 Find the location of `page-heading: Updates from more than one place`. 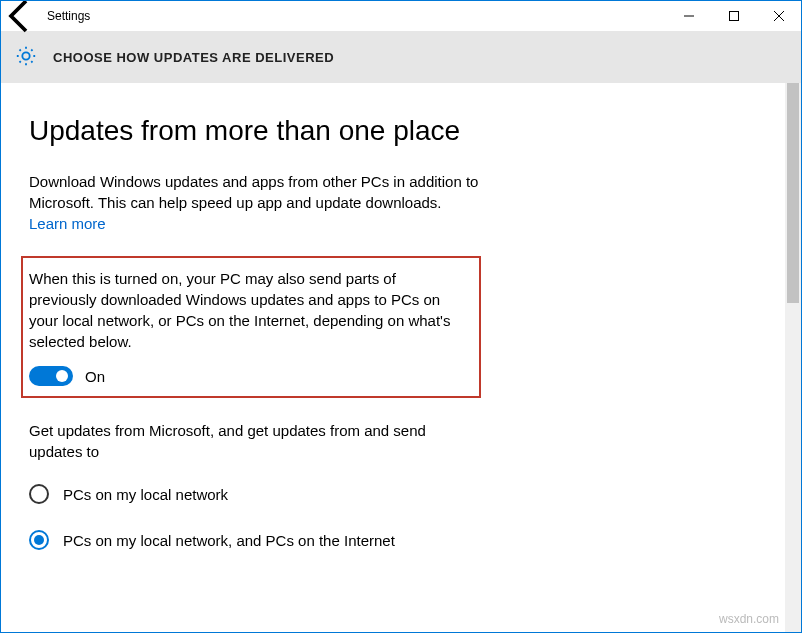

page-heading: Updates from more than one place is located at coordinates (393, 131).